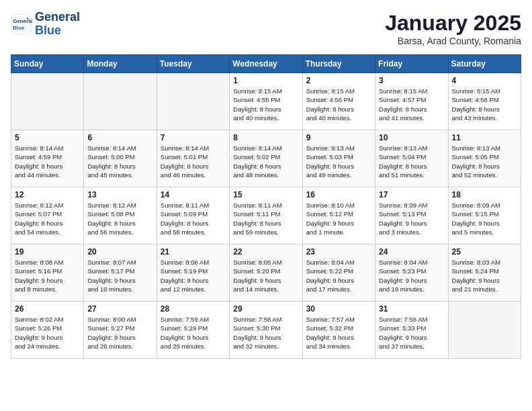 The width and height of the screenshot is (532, 411). What do you see at coordinates (485, 161) in the screenshot?
I see `day-info: Sunrise: 8:13 AM Sunset: 5:05 PM Dayligh…` at bounding box center [485, 161].